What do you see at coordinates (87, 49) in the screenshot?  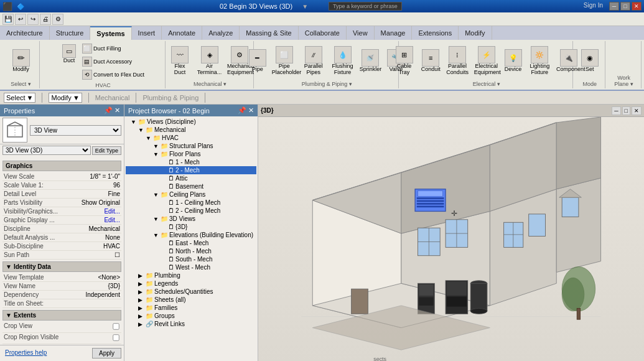 I see `duct-placeholder-icon: ⬜` at bounding box center [87, 49].